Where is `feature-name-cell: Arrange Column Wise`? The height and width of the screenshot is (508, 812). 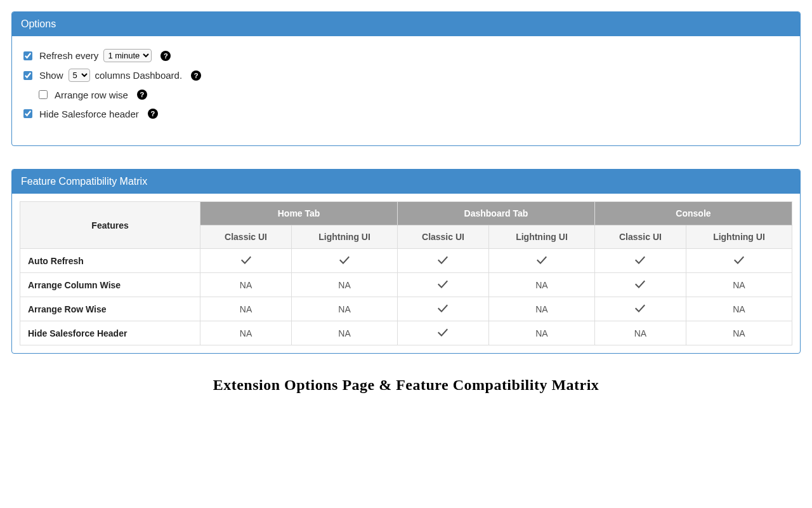 feature-name-cell: Arrange Column Wise is located at coordinates (110, 285).